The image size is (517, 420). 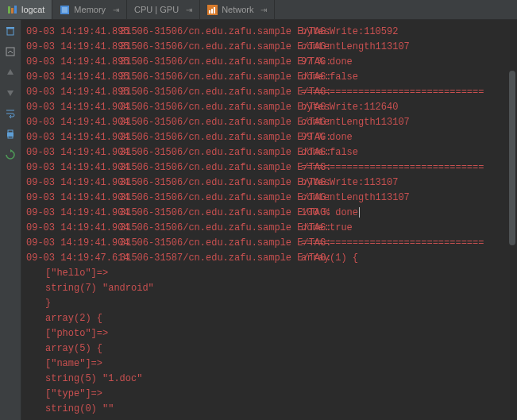 I want to click on log-line: array(5) {, so click(x=272, y=349).